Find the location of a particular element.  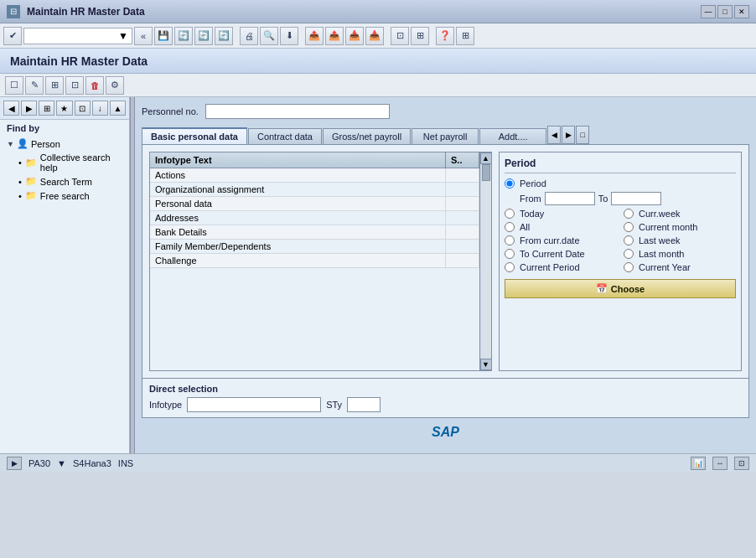

find-next-button: ⬇ is located at coordinates (289, 36).